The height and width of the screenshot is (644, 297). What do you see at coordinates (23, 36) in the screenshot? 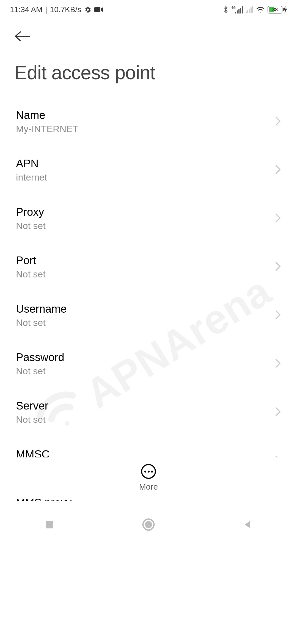
I see `arrow-left-icon` at bounding box center [23, 36].